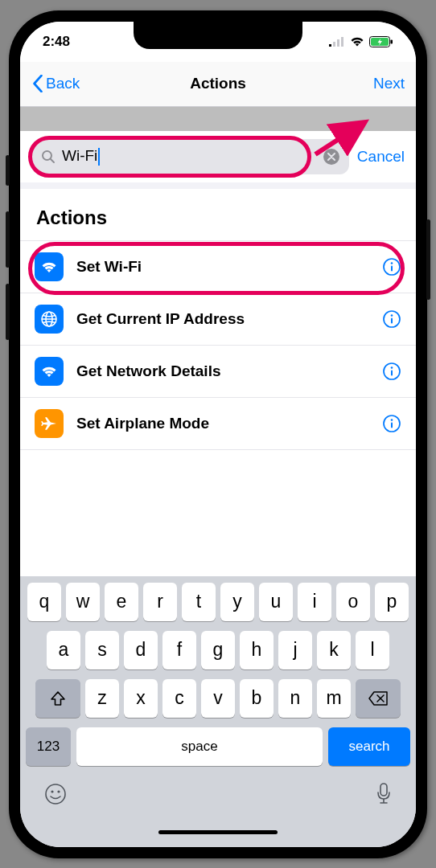  What do you see at coordinates (190, 156) in the screenshot?
I see `search-value: Wi-Fi` at bounding box center [190, 156].